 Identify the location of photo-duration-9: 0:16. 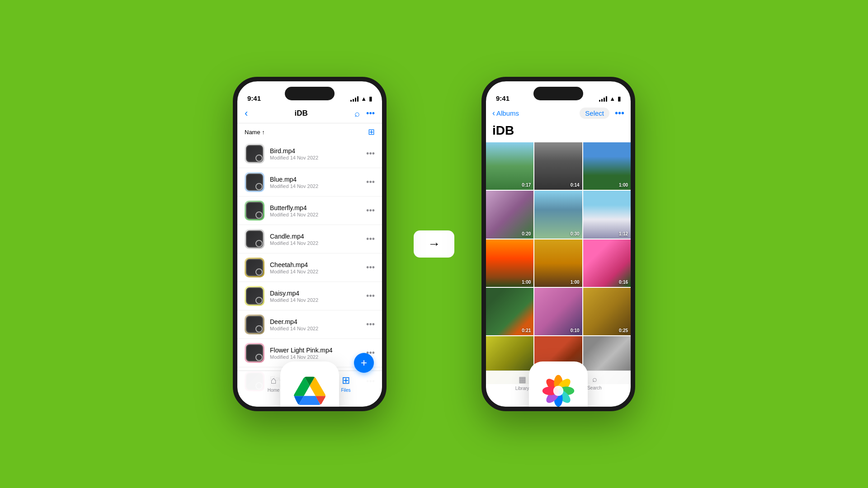
(623, 282).